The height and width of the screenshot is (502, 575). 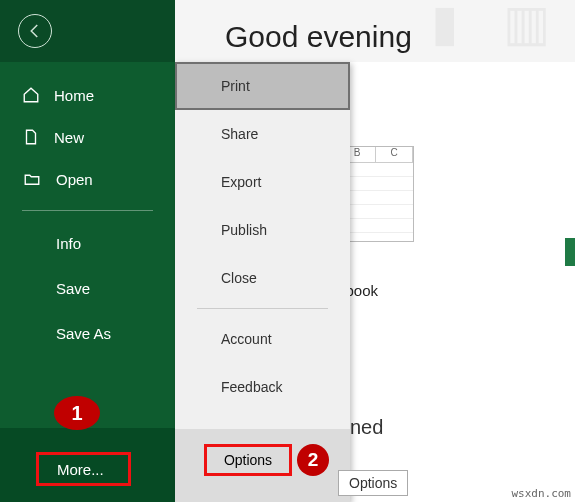 What do you see at coordinates (366, 428) in the screenshot?
I see `section-heading-partial: ned` at bounding box center [366, 428].